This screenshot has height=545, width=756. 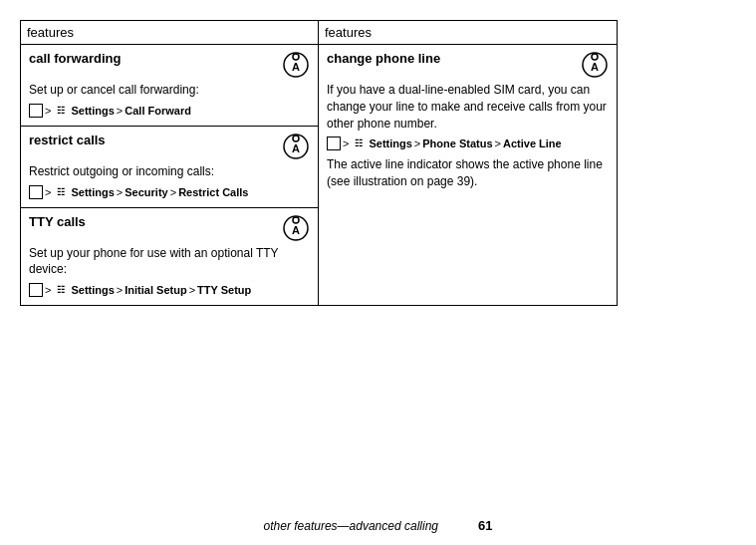 I want to click on left-panel-header-text: features, so click(x=50, y=32).